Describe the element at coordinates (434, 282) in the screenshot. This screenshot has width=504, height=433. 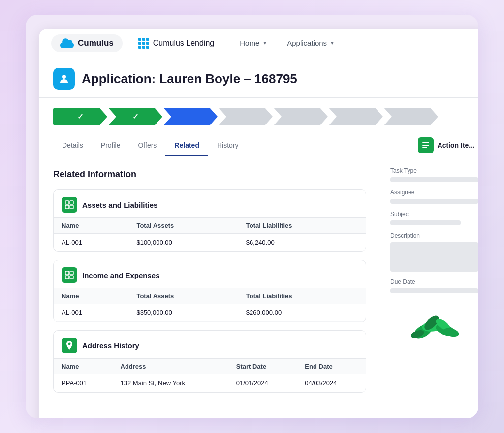
I see `due-date-label: Due Date` at that location.